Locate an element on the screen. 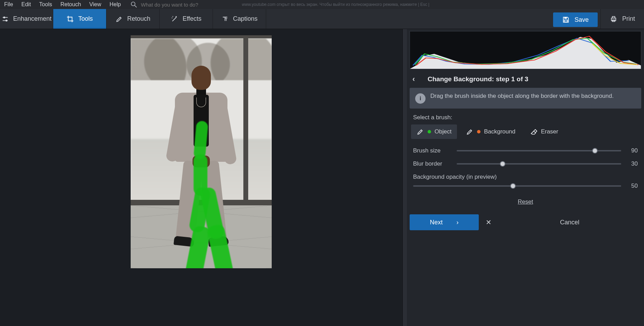  search-icon is located at coordinates (134, 4).